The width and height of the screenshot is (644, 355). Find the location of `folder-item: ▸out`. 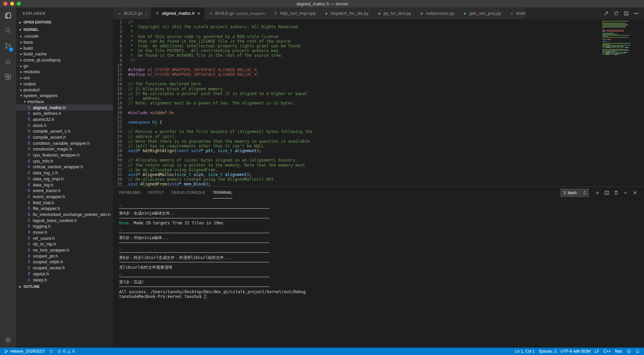

folder-item: ▸out is located at coordinates (64, 78).